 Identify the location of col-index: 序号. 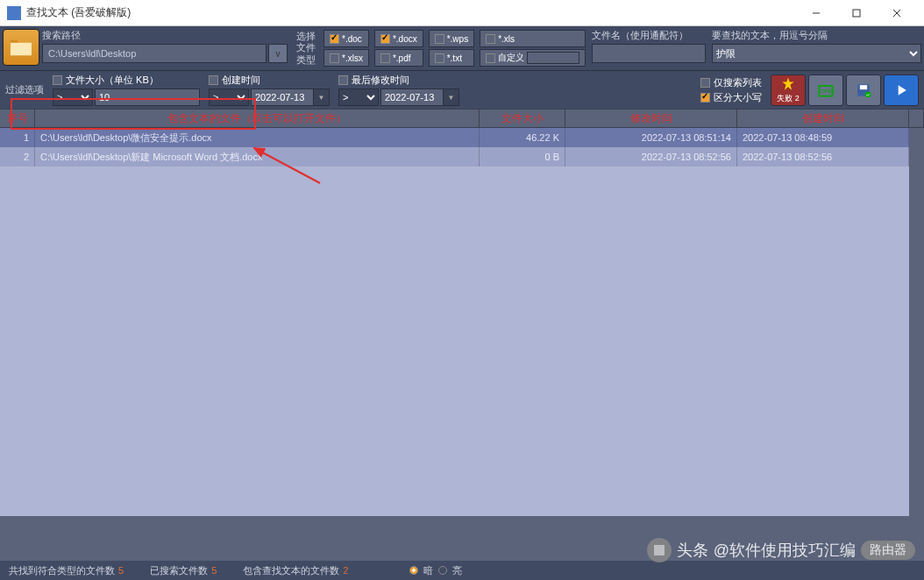
(18, 117).